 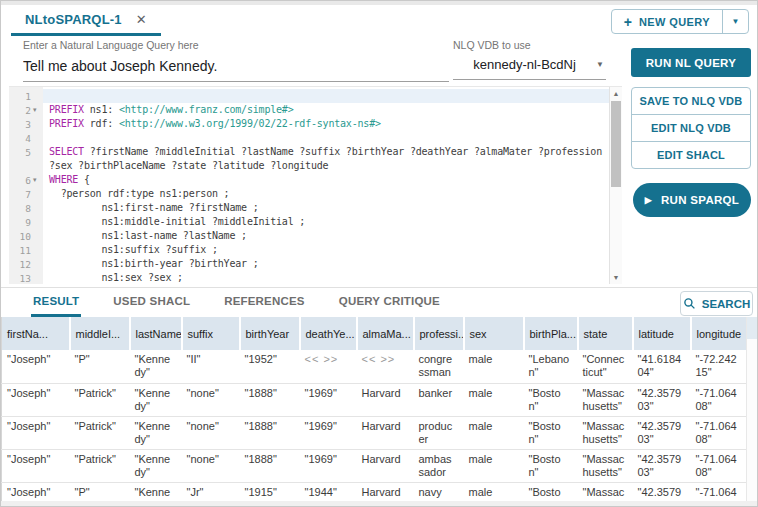 What do you see at coordinates (309, 152) in the screenshot?
I see `code-line: 5SELECT ?firstName ?middleInitial ?lastN…` at bounding box center [309, 152].